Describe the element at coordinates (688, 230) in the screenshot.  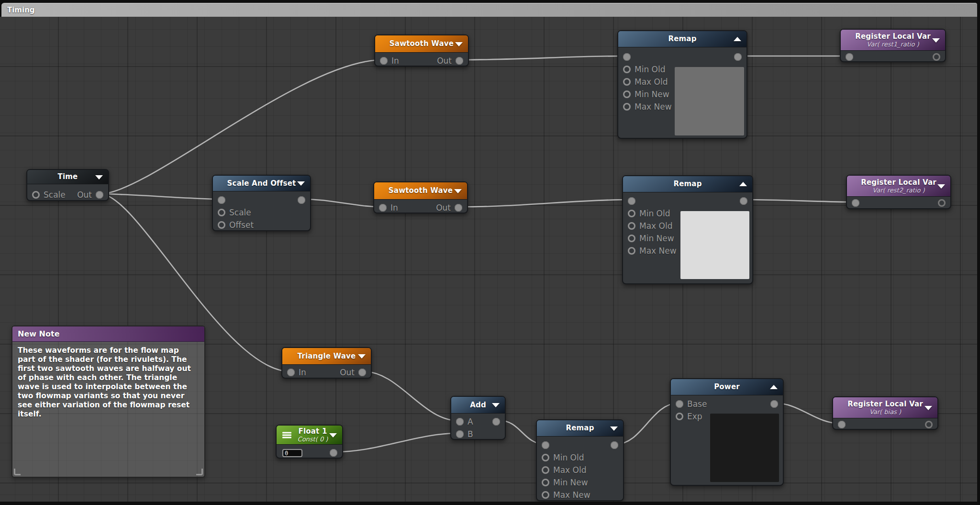
I see `node-remap-2: Remap Min Old Max Old Min New Max New` at that location.